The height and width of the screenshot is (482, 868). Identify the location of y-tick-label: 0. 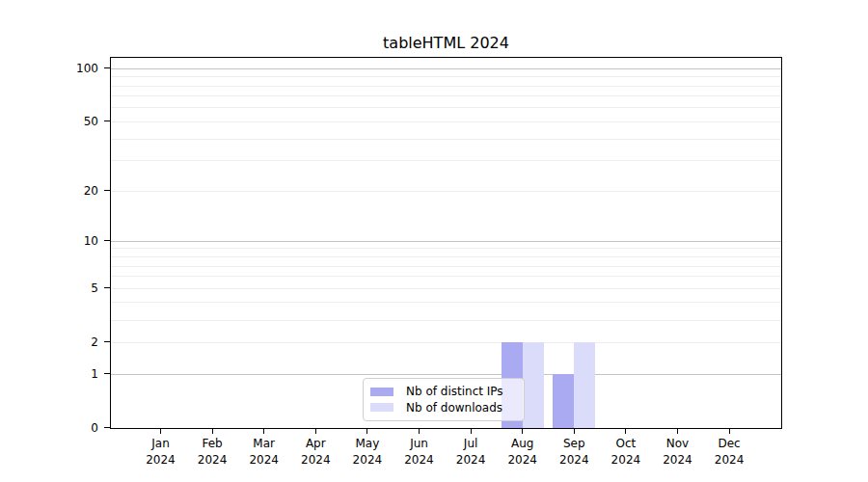
(49, 428).